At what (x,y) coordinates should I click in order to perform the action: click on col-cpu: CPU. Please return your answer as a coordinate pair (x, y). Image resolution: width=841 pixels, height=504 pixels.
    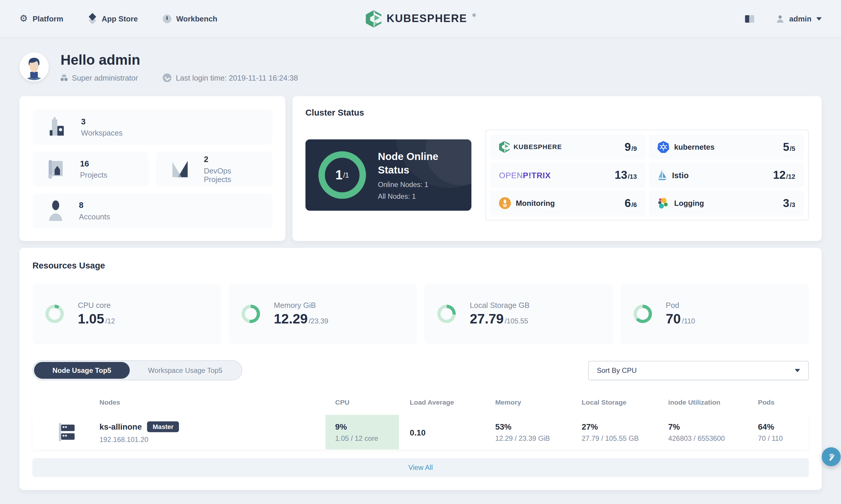
    Looking at the image, I should click on (362, 403).